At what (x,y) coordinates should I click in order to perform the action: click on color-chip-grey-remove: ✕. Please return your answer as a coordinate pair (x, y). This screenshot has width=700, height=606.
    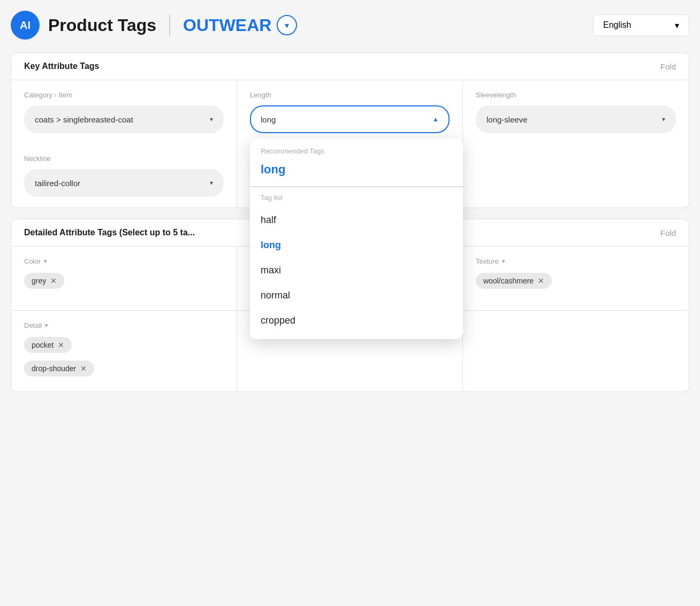
    Looking at the image, I should click on (54, 281).